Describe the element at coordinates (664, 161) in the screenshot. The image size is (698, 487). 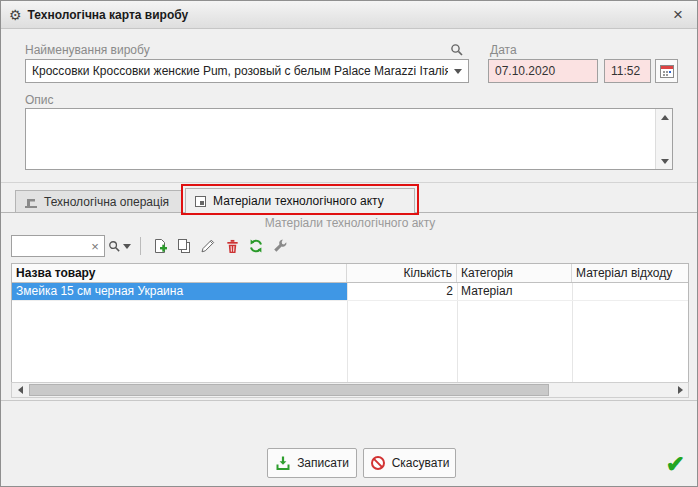
I see `scroll-down-icon` at that location.